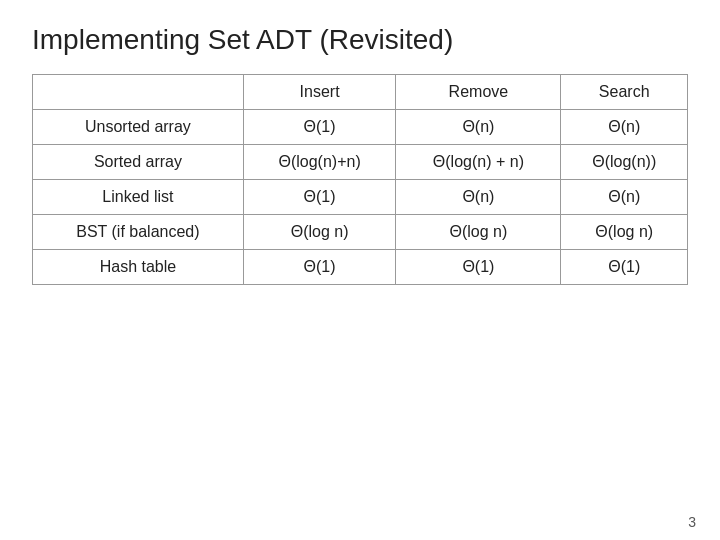 Image resolution: width=720 pixels, height=540 pixels. Describe the element at coordinates (360, 198) in the screenshot. I see `table-row: Linked listΘ(1)Θ(n)Θ(n)` at that location.